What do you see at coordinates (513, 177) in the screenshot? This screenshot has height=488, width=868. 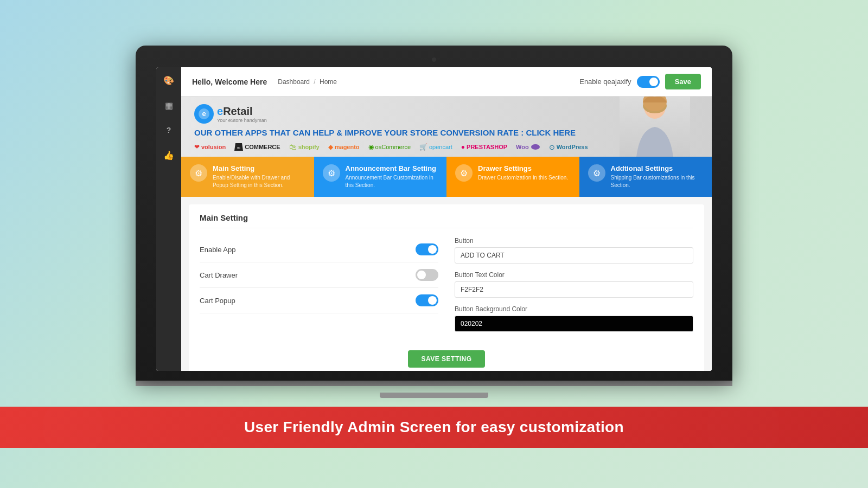 I see `card-drawer: ⚙ Drawer Settings Drawer Customization i…` at bounding box center [513, 177].